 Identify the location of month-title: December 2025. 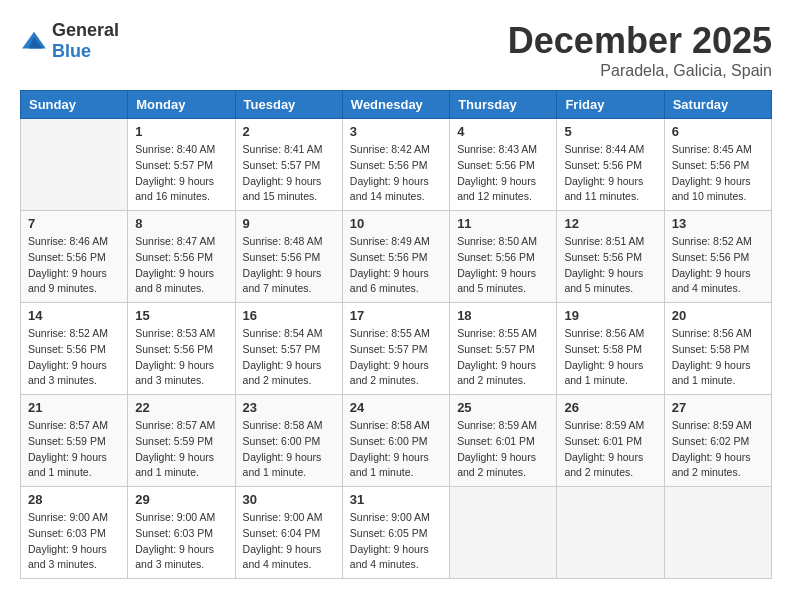
(640, 41).